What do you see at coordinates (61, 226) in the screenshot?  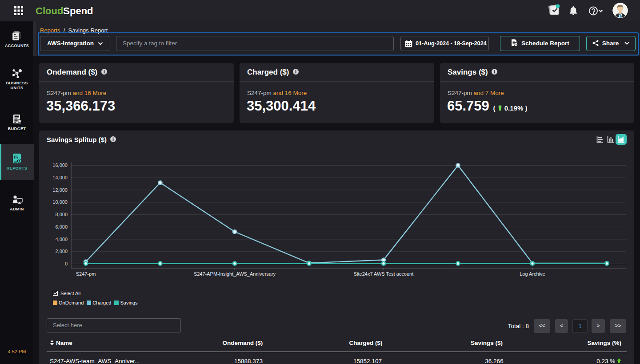 I see `svg-text: 6,000` at bounding box center [61, 226].